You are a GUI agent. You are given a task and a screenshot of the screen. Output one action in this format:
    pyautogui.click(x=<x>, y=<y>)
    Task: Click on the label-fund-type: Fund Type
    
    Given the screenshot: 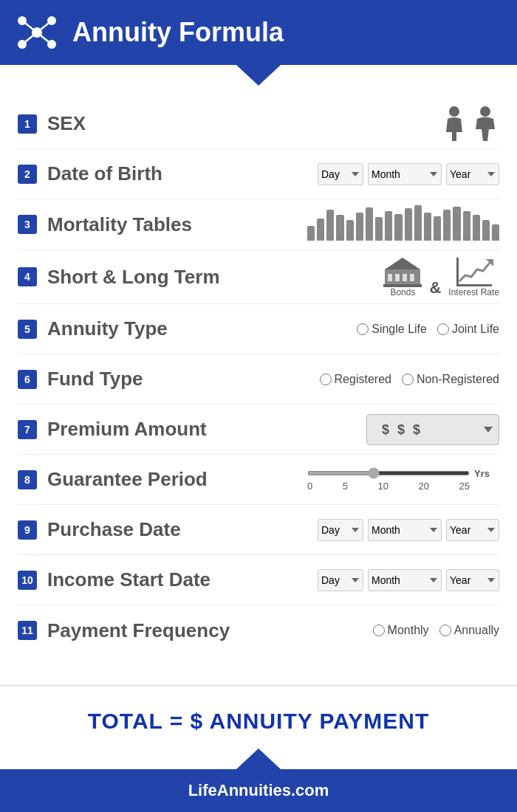 What is the action you would take?
    pyautogui.click(x=183, y=379)
    